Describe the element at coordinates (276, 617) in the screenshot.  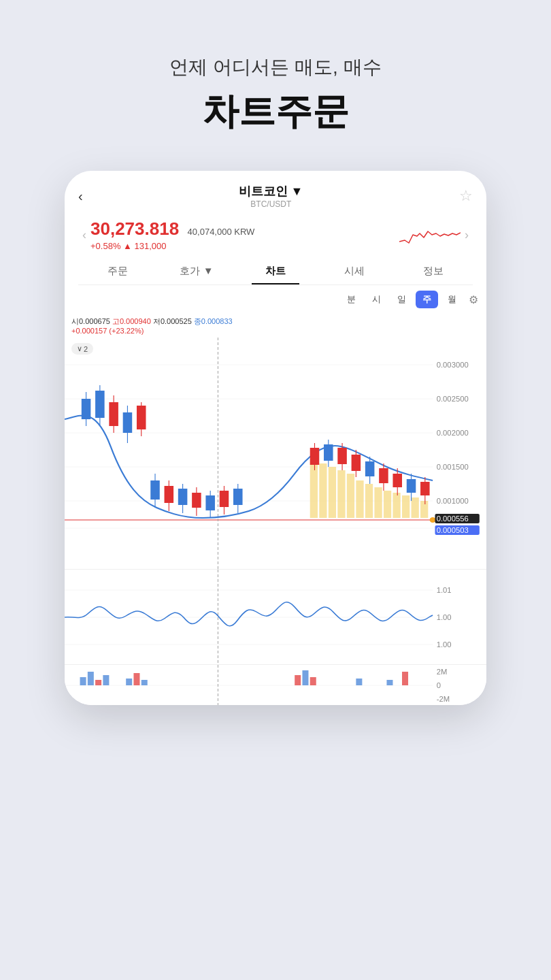
I see `indicator-area: 1.01 1.00 1.00` at that location.